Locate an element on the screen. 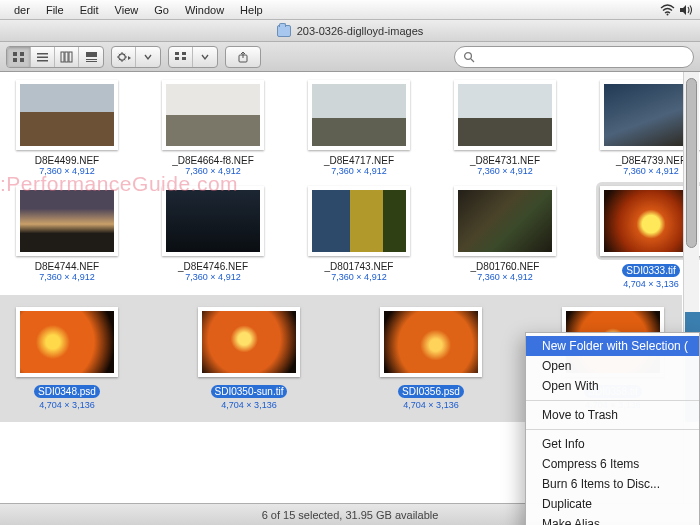 The image size is (700, 525). scroll-thumb is located at coordinates (692, 163).